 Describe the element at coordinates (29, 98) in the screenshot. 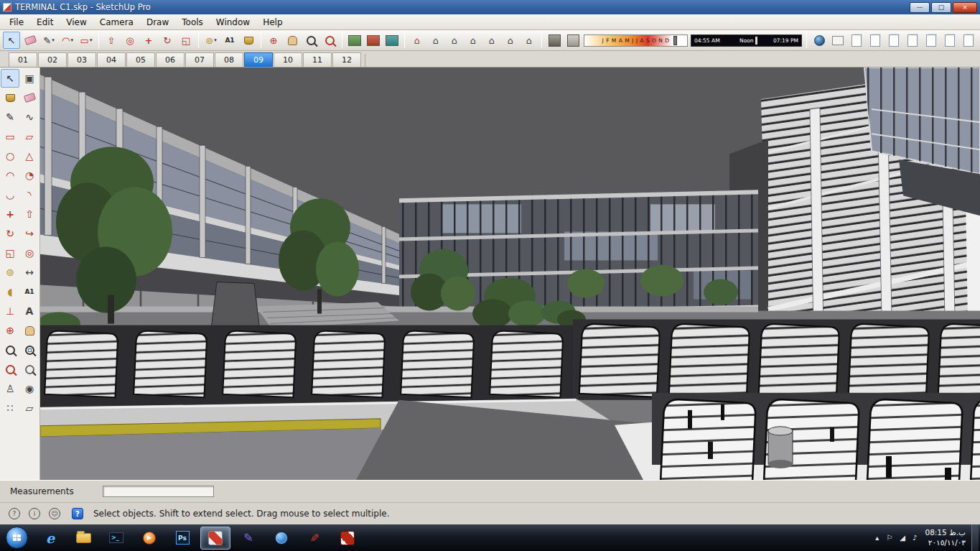

I see `eraser-tool` at that location.